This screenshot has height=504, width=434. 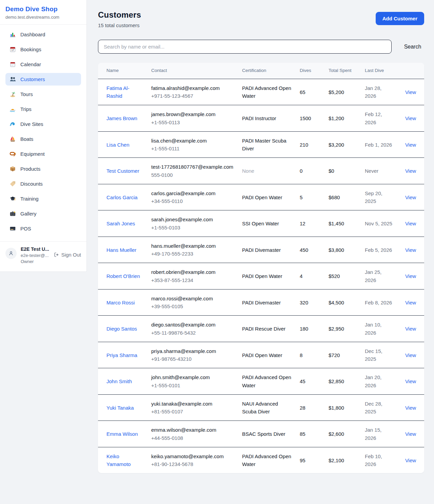 I want to click on person-icon, so click(x=11, y=253).